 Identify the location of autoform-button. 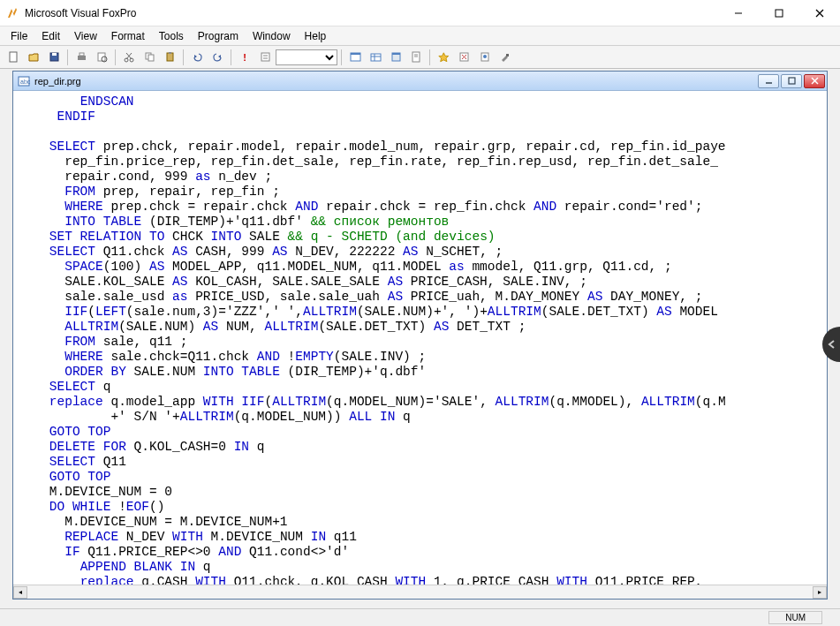
(443, 57).